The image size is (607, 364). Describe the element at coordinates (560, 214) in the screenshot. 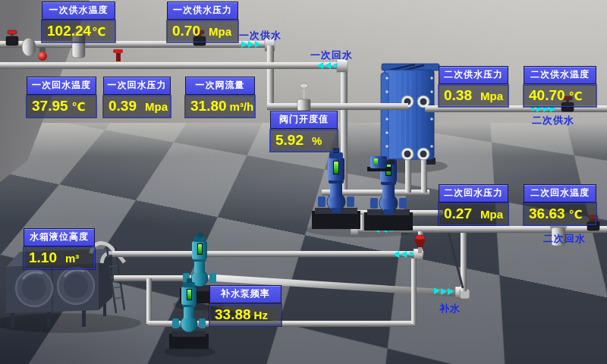

I see `panel-value-box: 36.63℃` at that location.